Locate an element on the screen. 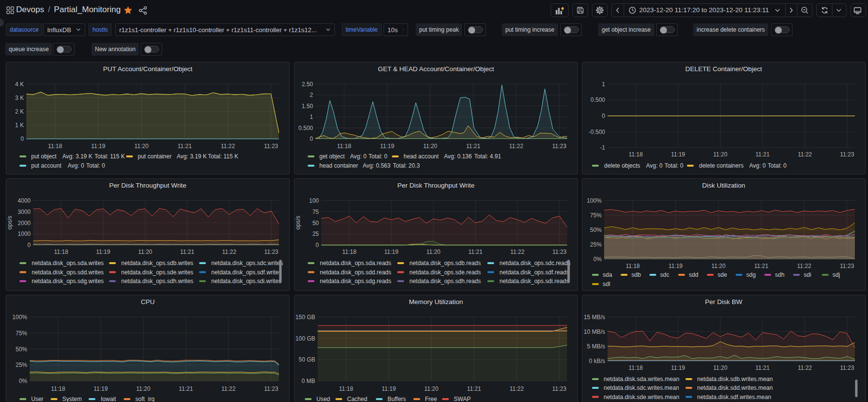 This screenshot has width=868, height=402. svg-text: netdata.disk_ops.sdg.writes is located at coordinates (68, 281).